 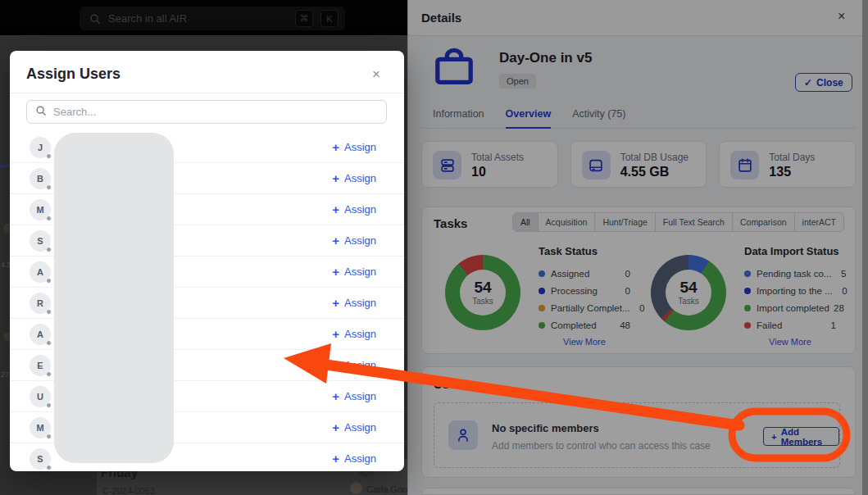 I want to click on modal-search-input, so click(x=216, y=111).